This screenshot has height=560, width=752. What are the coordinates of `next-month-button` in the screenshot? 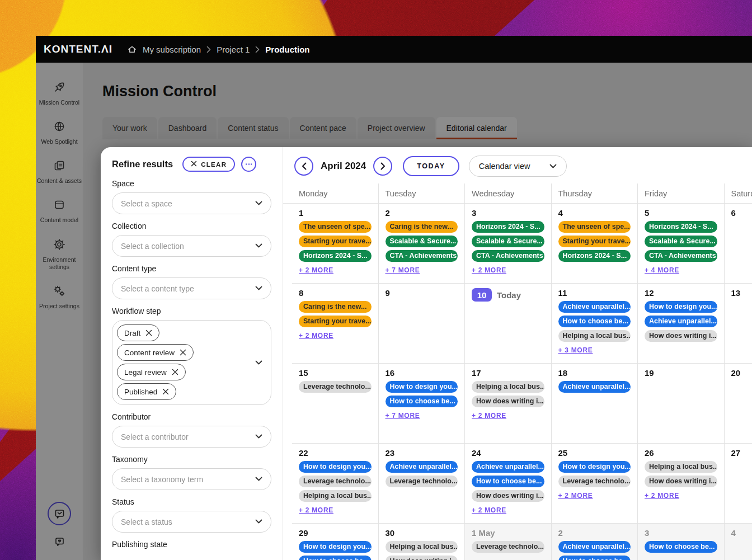 It's located at (383, 166).